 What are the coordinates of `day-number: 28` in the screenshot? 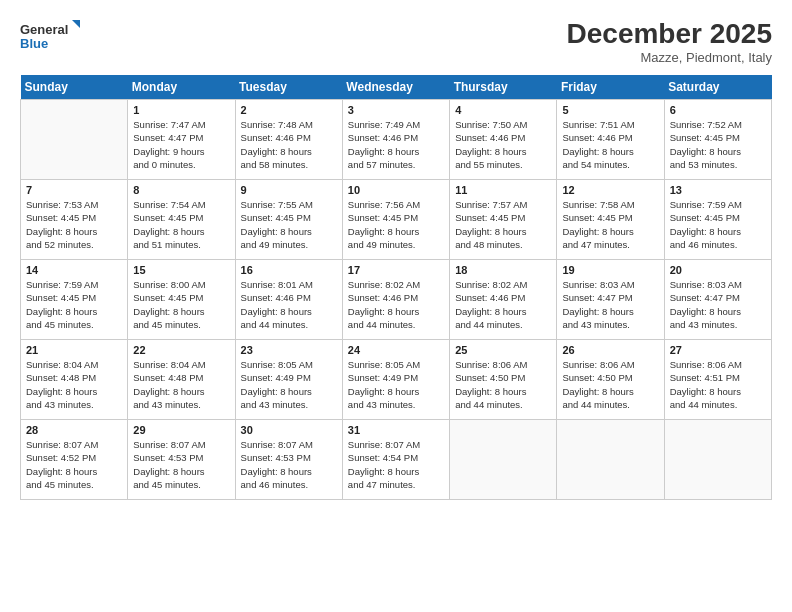 It's located at (74, 430).